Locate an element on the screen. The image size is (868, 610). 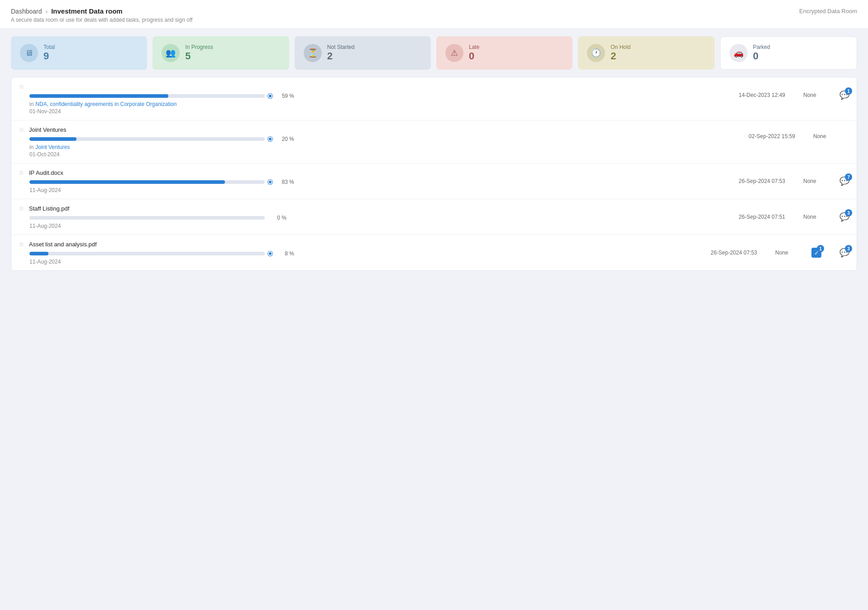
stat-card-notstarted: ⏳ Not Started 2 is located at coordinates (363, 53).